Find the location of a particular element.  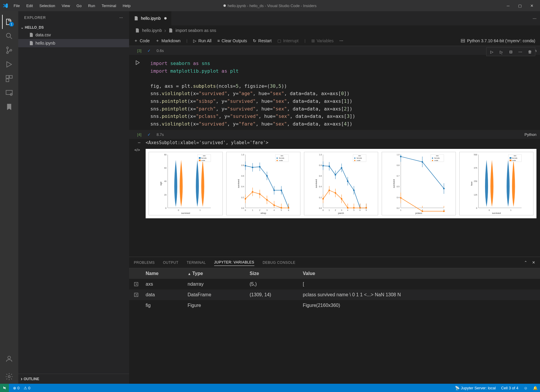

activity-accounts is located at coordinates (9, 359).